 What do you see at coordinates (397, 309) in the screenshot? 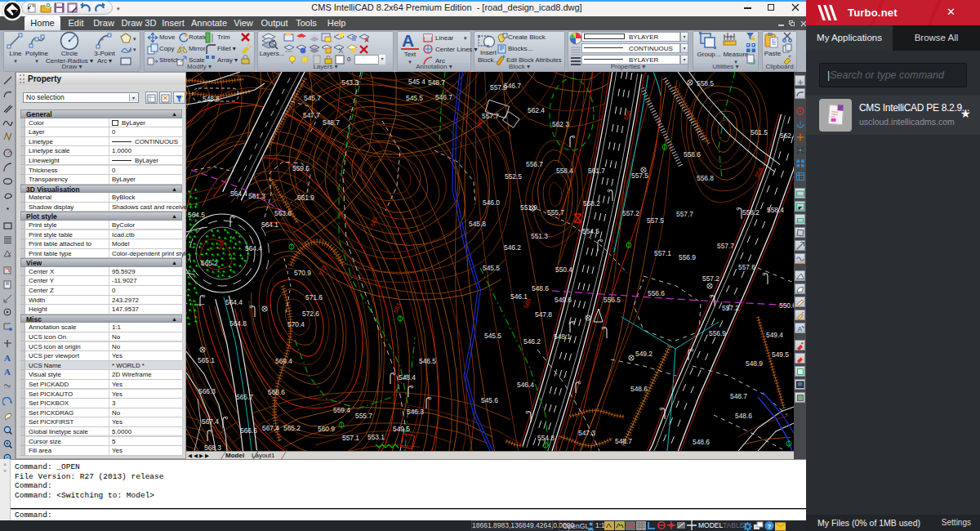
I see `svg-text: 563` at bounding box center [397, 309].